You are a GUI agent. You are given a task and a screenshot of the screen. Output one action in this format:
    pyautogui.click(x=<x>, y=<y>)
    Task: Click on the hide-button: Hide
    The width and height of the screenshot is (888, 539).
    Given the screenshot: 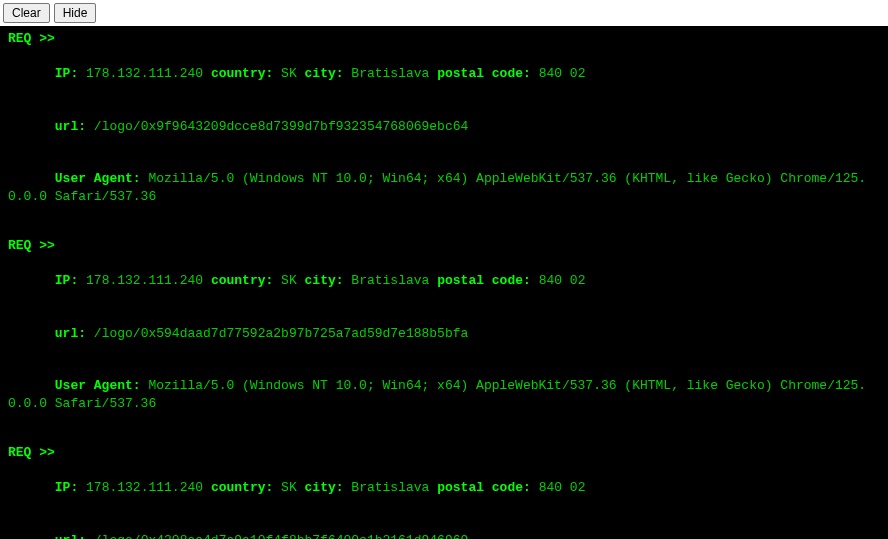 What is the action you would take?
    pyautogui.click(x=76, y=13)
    